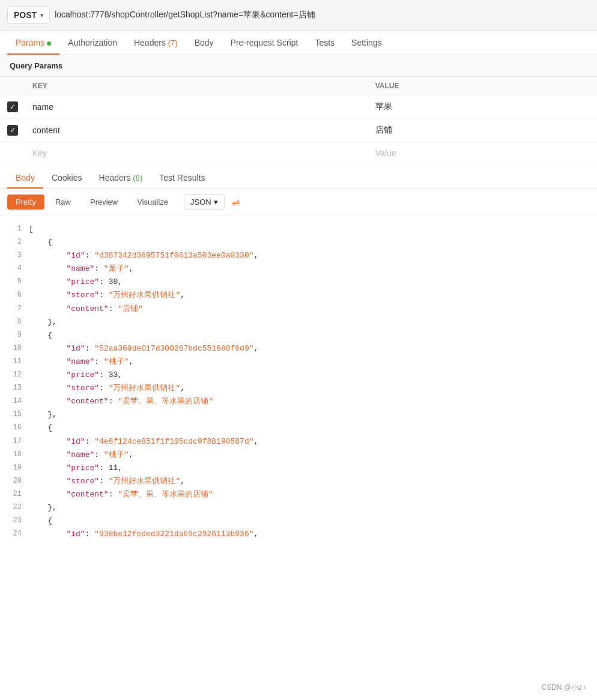 The image size is (597, 700). I want to click on format-pretty: Pretty, so click(26, 202).